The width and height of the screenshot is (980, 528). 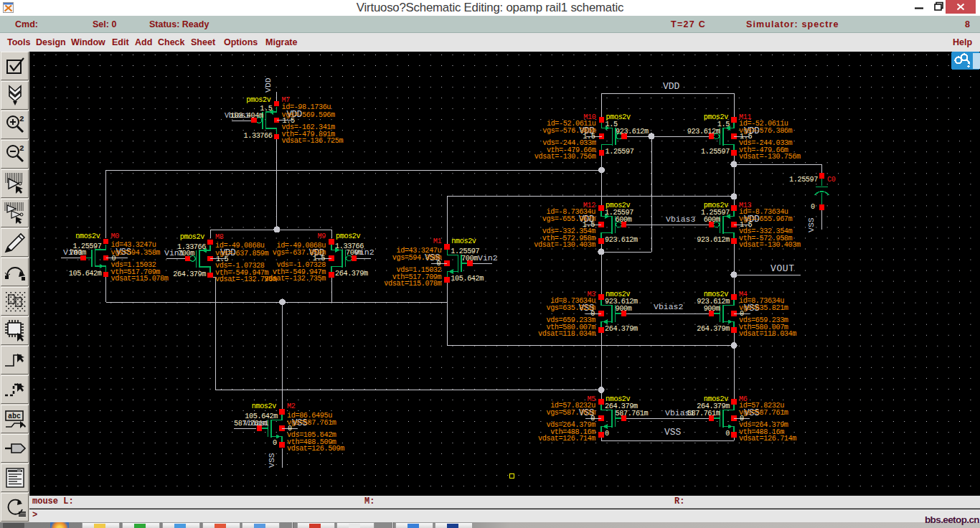 What do you see at coordinates (295, 278) in the screenshot?
I see `svg-text: vdsat=-132.735m` at bounding box center [295, 278].